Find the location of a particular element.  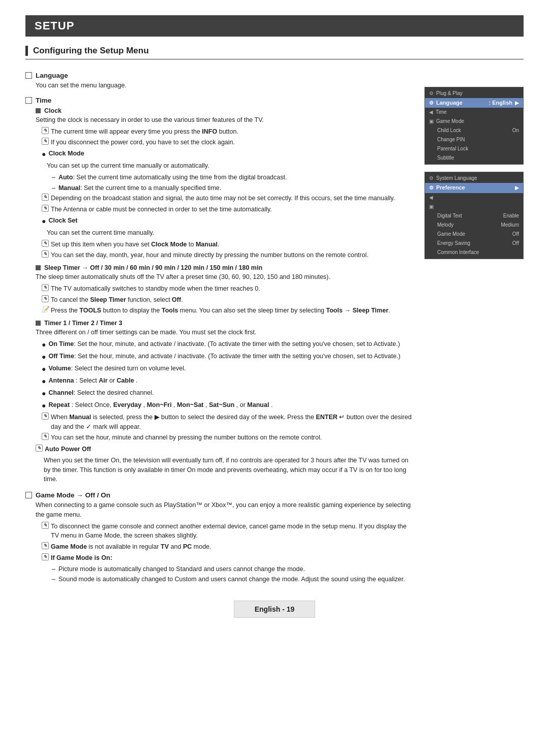

language-heading: Language is located at coordinates (220, 75).